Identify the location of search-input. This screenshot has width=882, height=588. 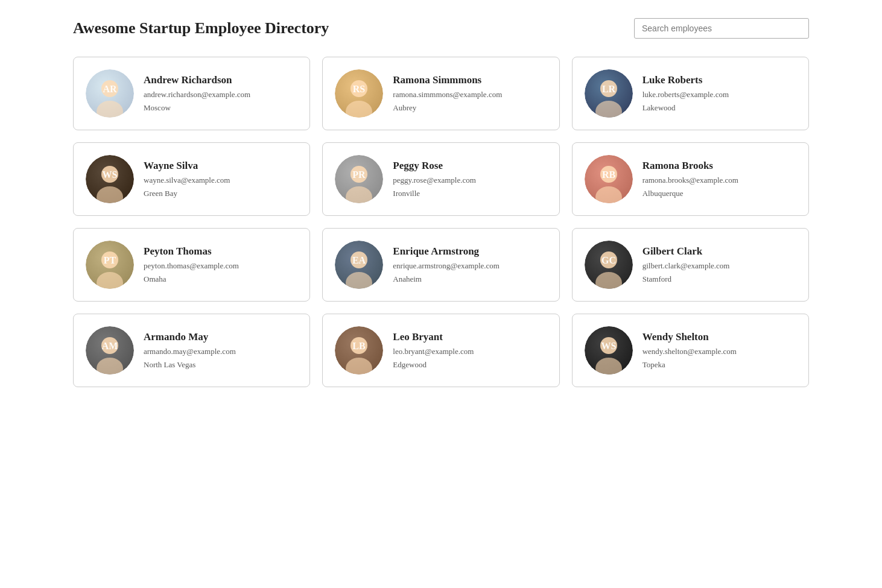
(722, 28).